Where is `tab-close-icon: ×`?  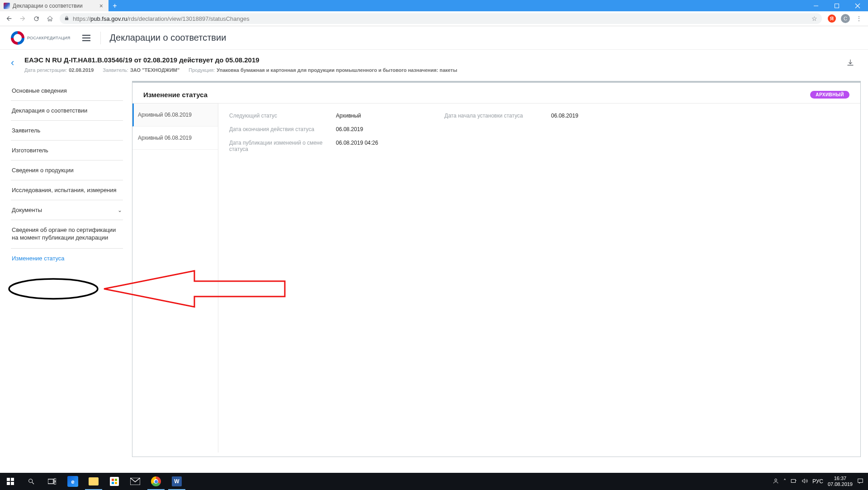
tab-close-icon: × is located at coordinates (101, 6).